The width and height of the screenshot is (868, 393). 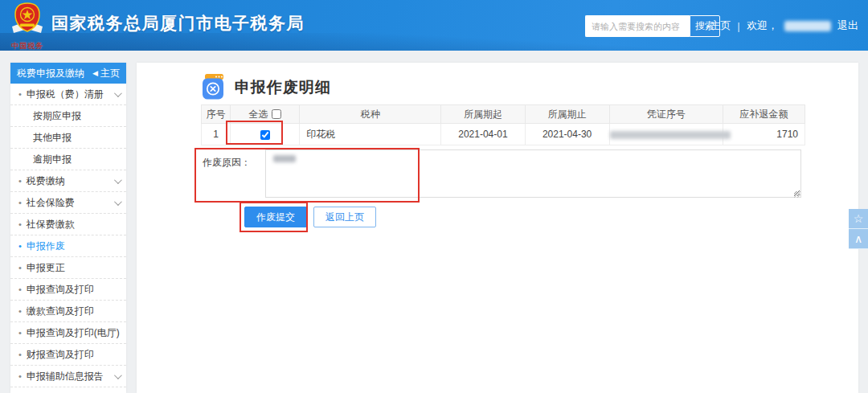 I want to click on sidebar-item-declare-list: • 申报税（费）清册, so click(x=68, y=95).